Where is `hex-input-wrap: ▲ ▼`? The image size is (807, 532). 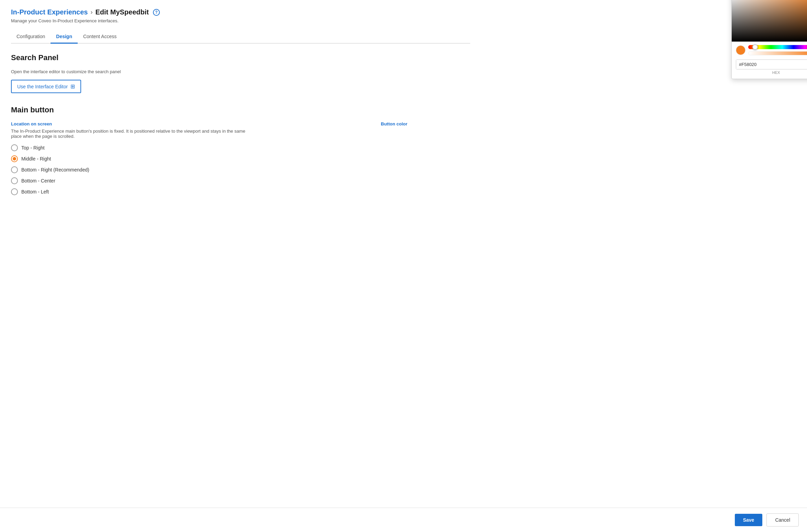
hex-input-wrap: ▲ ▼ is located at coordinates (771, 65).